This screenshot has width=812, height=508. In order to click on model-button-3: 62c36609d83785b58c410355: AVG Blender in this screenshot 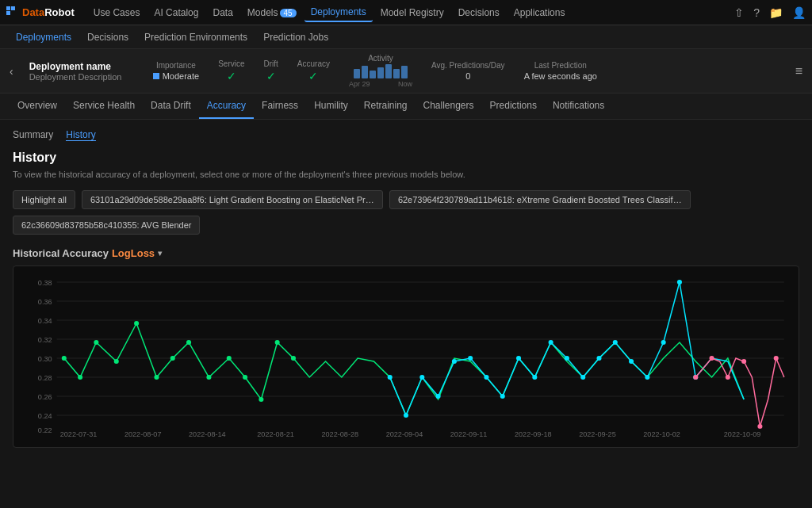, I will do `click(106, 225)`.